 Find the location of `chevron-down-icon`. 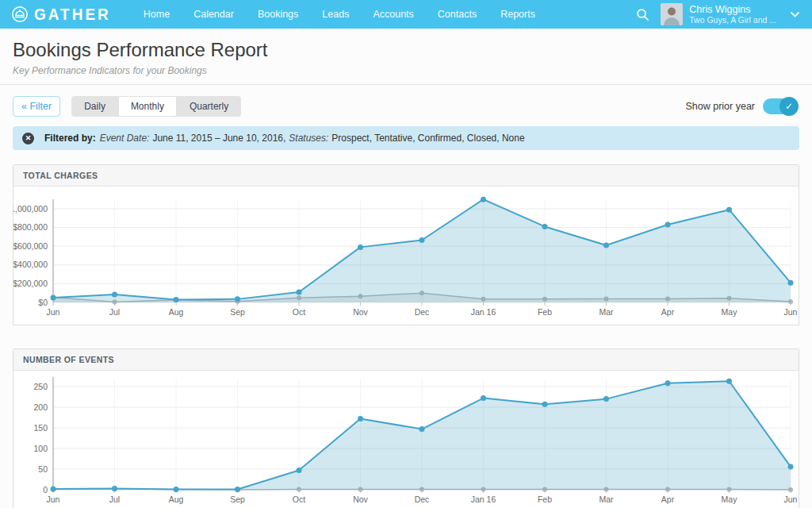

chevron-down-icon is located at coordinates (795, 14).